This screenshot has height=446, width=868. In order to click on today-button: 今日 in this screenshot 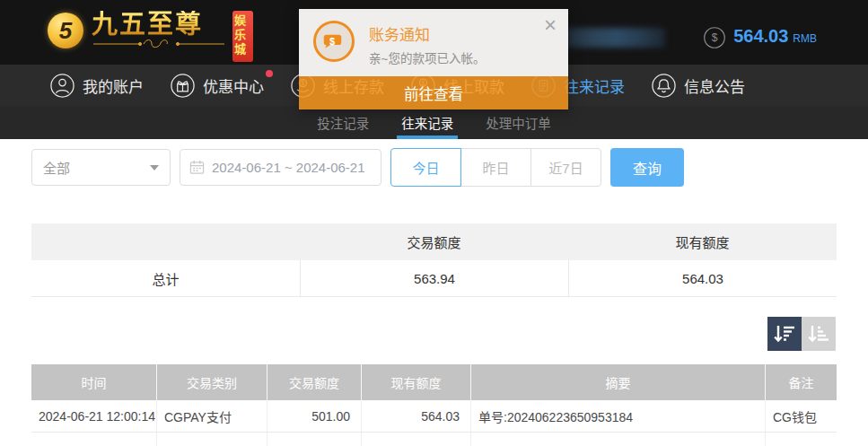, I will do `click(425, 167)`.